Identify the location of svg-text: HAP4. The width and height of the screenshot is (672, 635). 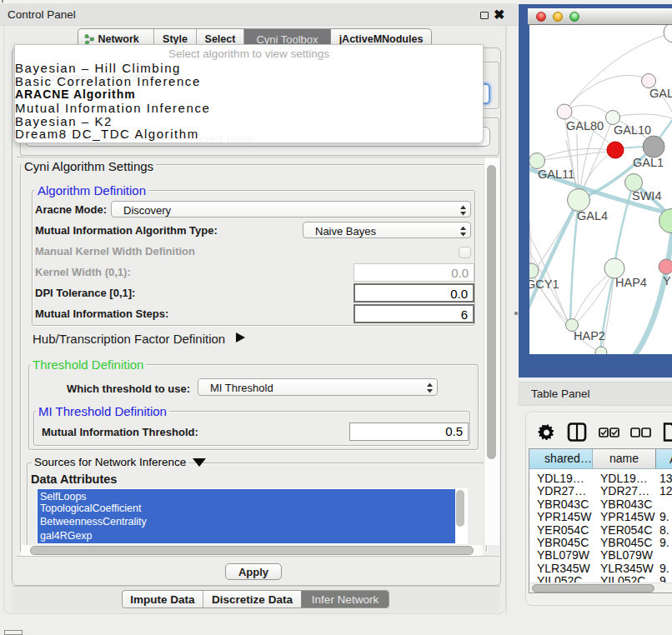
(631, 282).